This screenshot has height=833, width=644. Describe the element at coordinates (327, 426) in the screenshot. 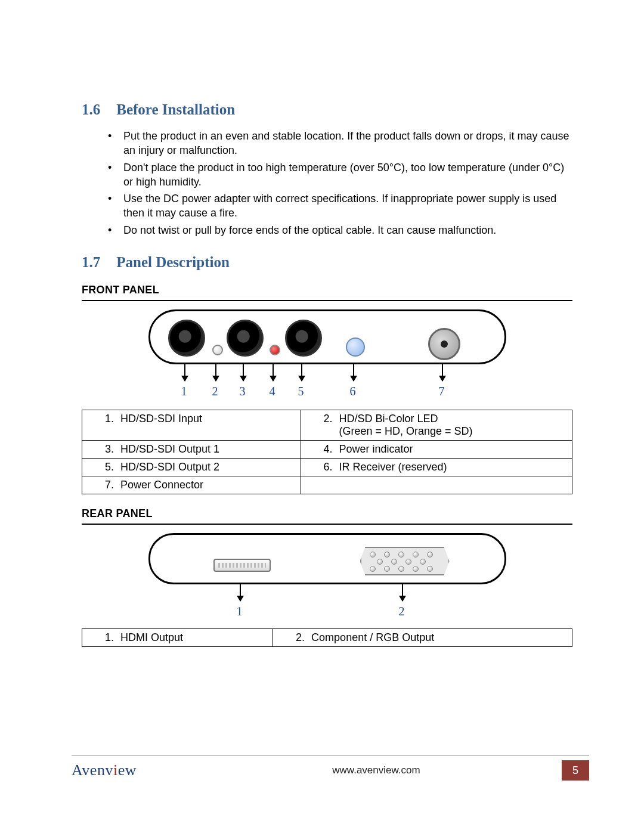

I see `table-row: 1.HD/SD-SDI Input 2.HD/SD Bi-Color LED (…` at that location.